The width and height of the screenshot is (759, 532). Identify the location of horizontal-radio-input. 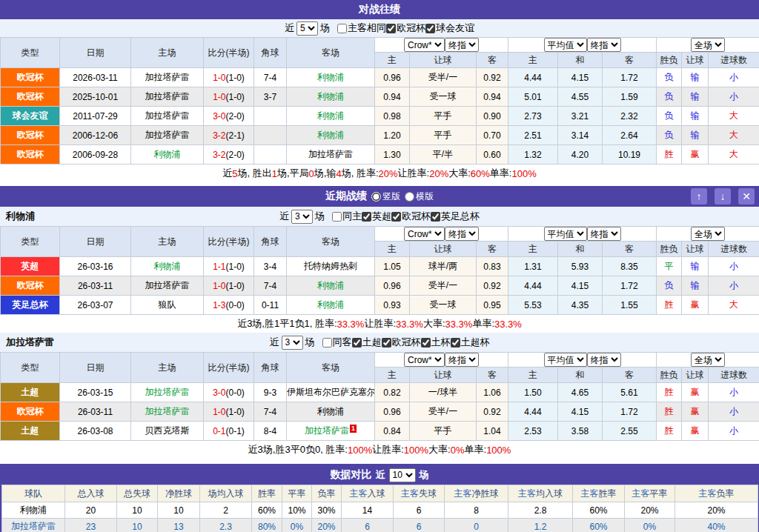
(409, 197).